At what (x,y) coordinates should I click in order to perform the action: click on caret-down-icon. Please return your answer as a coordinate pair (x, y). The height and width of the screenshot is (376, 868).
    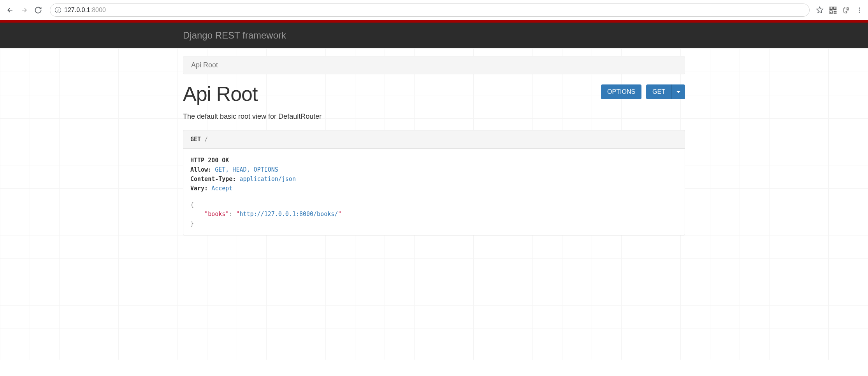
    Looking at the image, I should click on (678, 92).